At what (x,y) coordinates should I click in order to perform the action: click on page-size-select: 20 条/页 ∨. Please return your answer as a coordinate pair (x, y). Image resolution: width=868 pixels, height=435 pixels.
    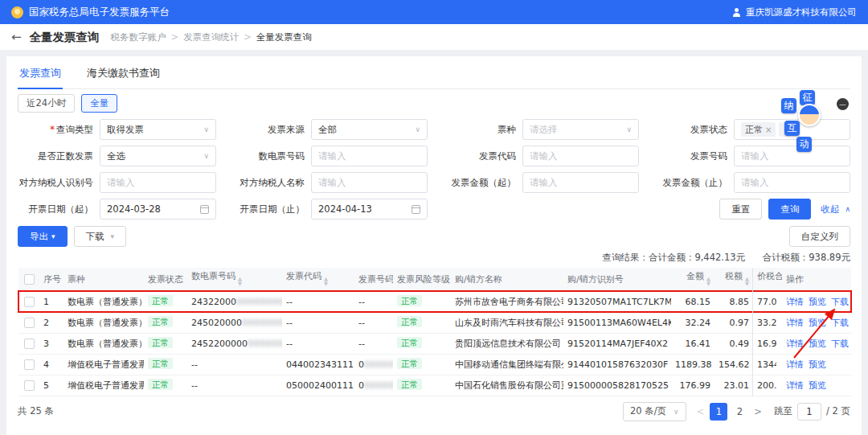
    Looking at the image, I should click on (654, 412).